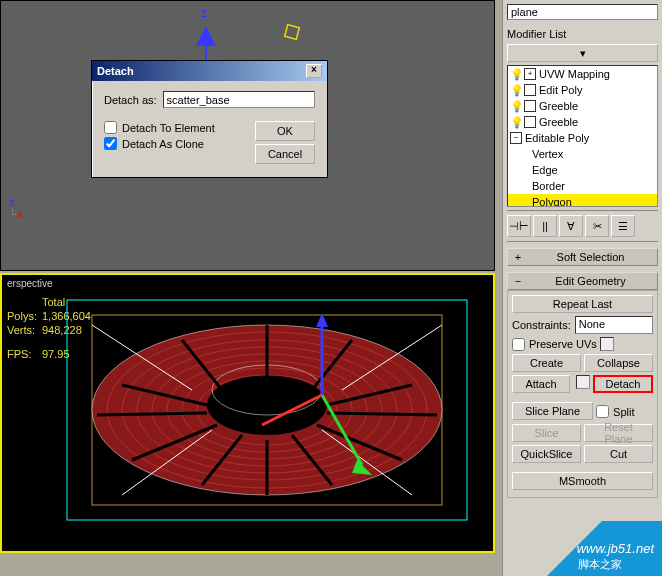  What do you see at coordinates (597, 226) in the screenshot?
I see `remove-modifier-icon: ✂` at bounding box center [597, 226].